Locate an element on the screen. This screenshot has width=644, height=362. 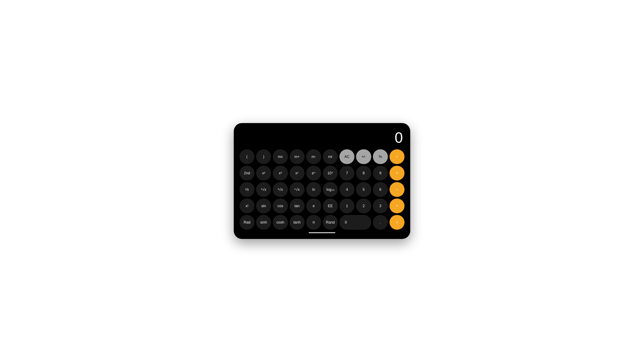
9-button: 9 is located at coordinates (380, 173).